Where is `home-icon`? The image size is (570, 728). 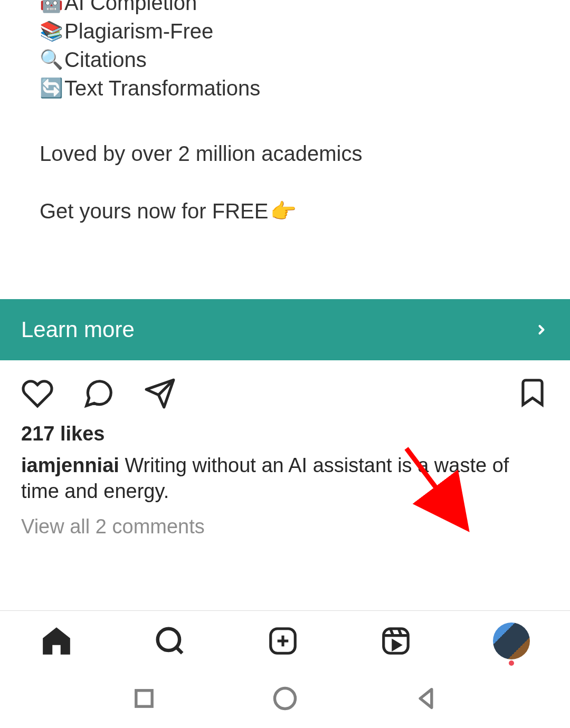
home-icon is located at coordinates (56, 641).